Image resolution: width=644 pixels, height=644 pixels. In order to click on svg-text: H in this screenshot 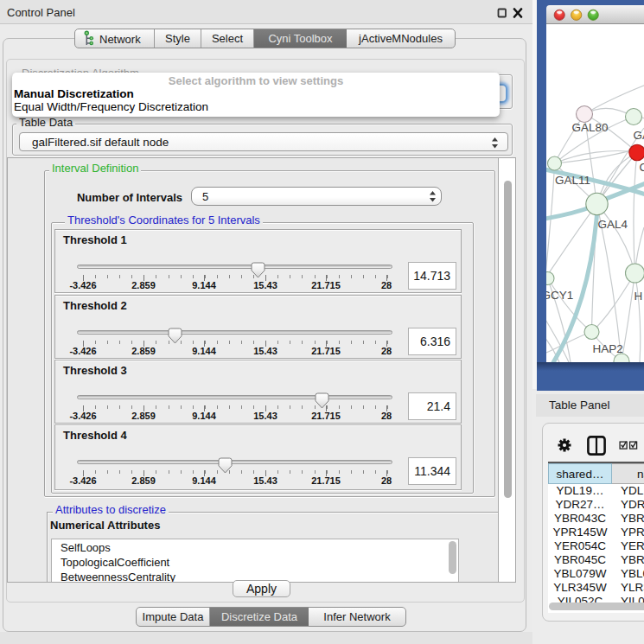, I will do `click(639, 296)`.